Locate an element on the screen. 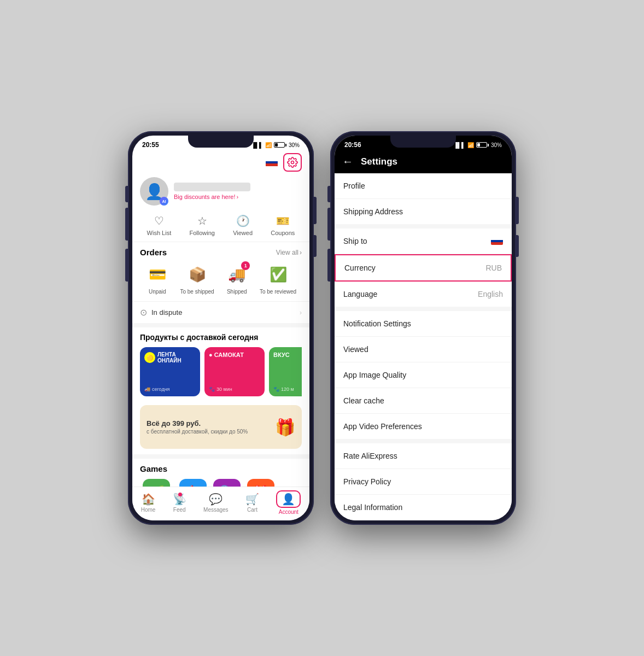 This screenshot has height=656, width=644. profile-info: Big discounts are here! › is located at coordinates (238, 191).